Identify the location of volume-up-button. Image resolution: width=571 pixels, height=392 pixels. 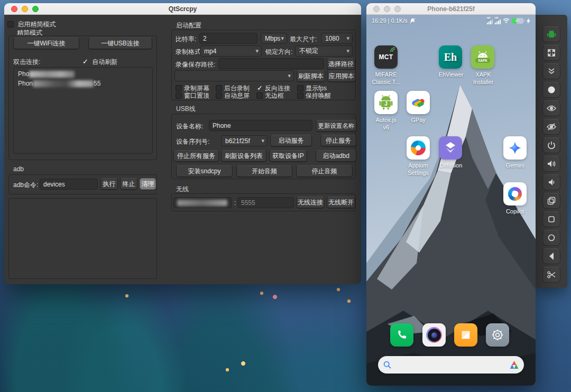
(551, 164).